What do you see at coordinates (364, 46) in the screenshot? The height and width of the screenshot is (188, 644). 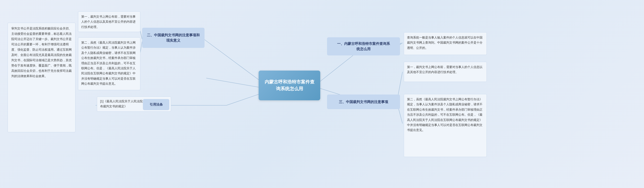 I see `right-section1-header: 一、内蒙古呼和浩特市案件查询系 统怎么用` at bounding box center [364, 46].